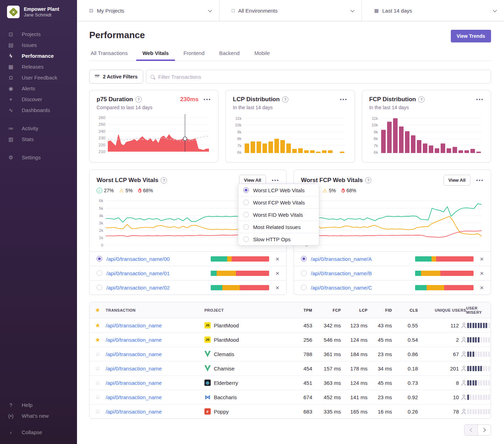 This screenshot has width=504, height=444. I want to click on table-header: ★ TRANSACTION PROJECT TPM FCP LCP FID CL…, so click(290, 310).